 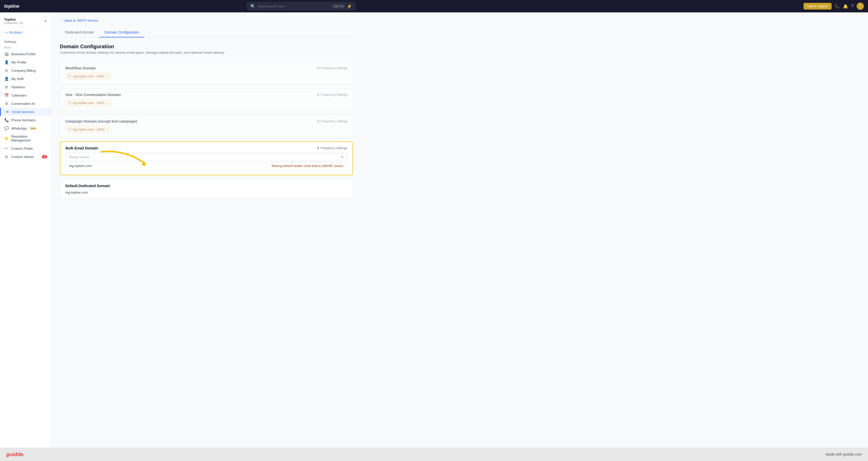 What do you see at coordinates (80, 32) in the screenshot?
I see `tab-dedicated-domain: Dedicated domain` at bounding box center [80, 32].